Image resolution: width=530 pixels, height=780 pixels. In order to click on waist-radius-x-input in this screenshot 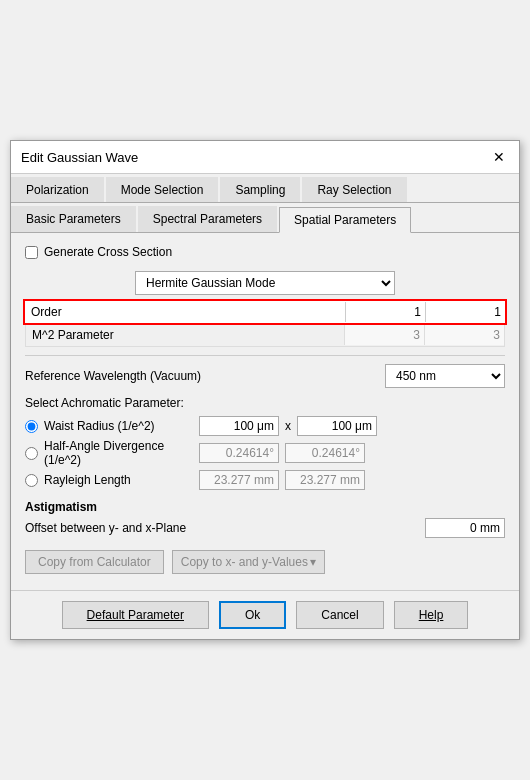, I will do `click(239, 426)`.